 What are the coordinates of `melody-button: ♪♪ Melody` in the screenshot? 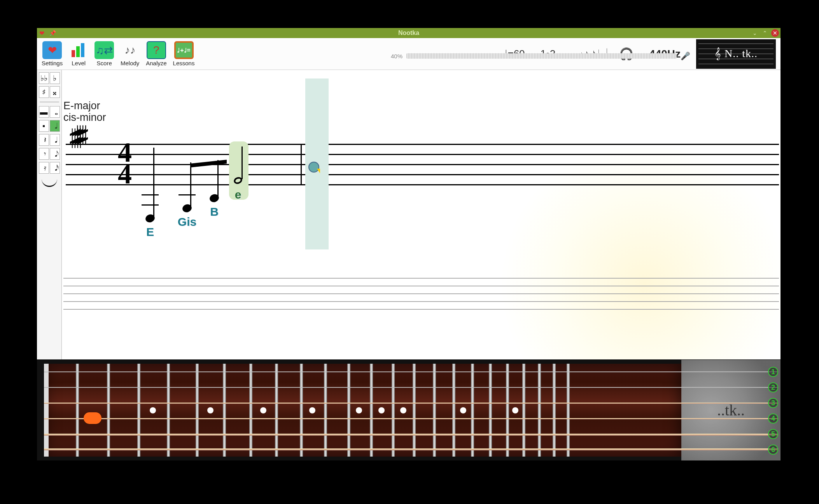 It's located at (130, 54).